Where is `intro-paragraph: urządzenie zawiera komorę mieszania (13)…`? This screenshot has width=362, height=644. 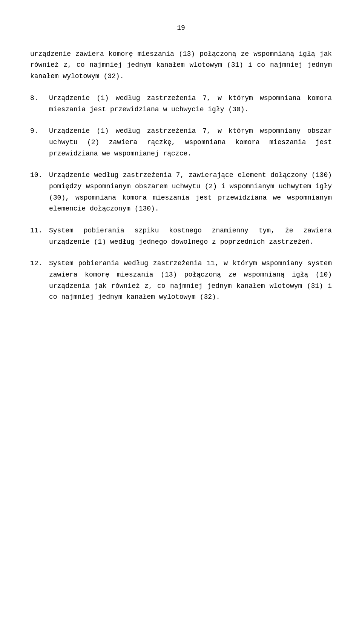
intro-paragraph: urządzenie zawiera komorę mieszania (13)… is located at coordinates (181, 66).